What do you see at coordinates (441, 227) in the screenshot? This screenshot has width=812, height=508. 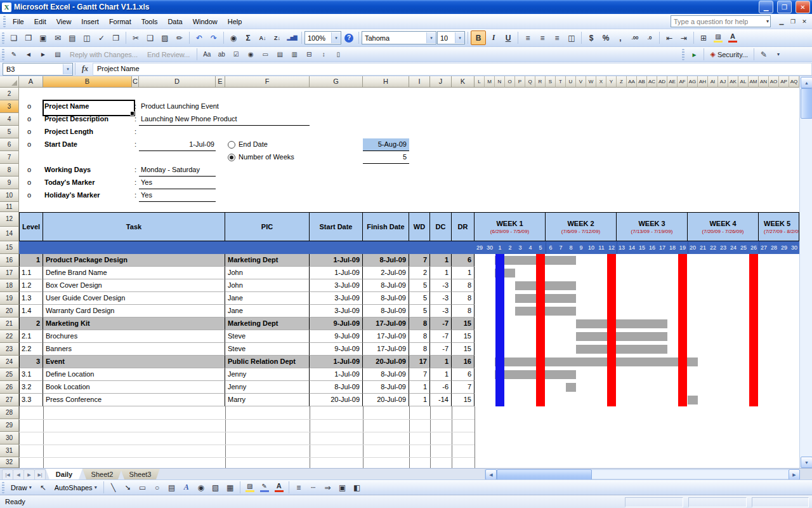 I see `table-header-cell: DC` at bounding box center [441, 227].